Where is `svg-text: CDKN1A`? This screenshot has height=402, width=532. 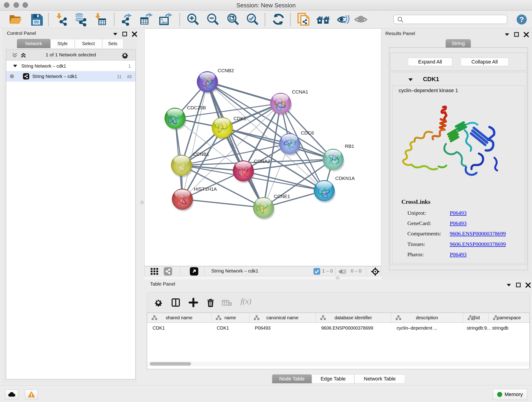
svg-text: CDKN1A is located at coordinates (345, 178).